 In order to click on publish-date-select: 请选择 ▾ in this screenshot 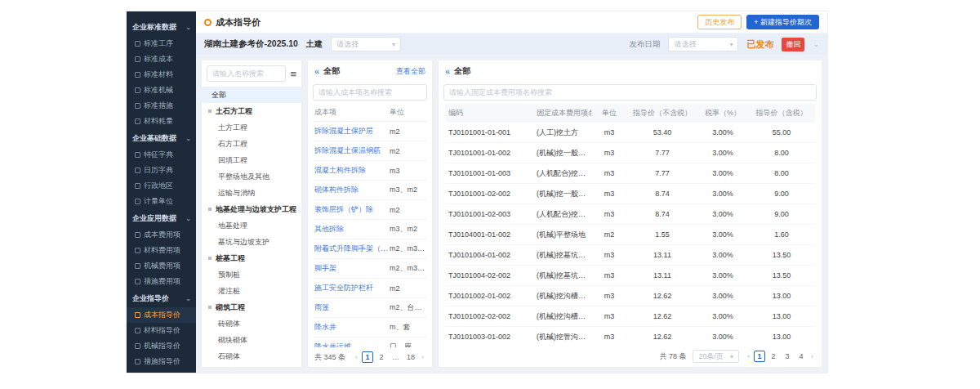, I will do `click(703, 44)`.